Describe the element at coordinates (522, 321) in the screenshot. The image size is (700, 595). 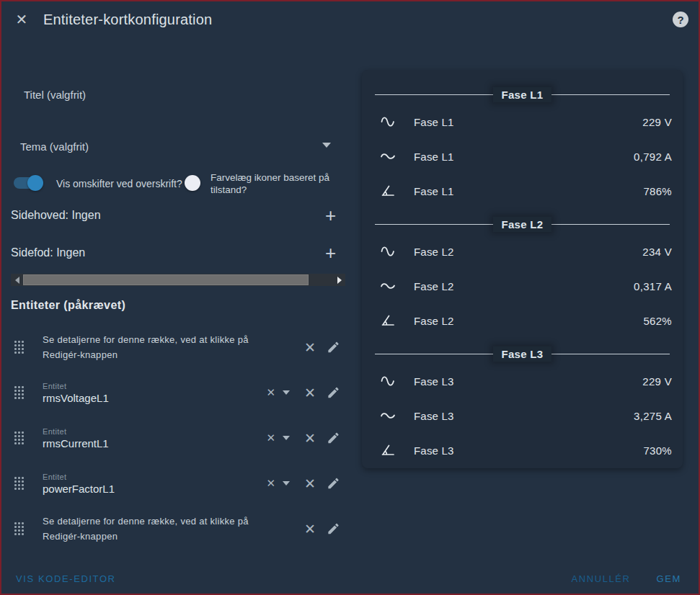
I see `preview-entity-row: Fase L2562%` at that location.